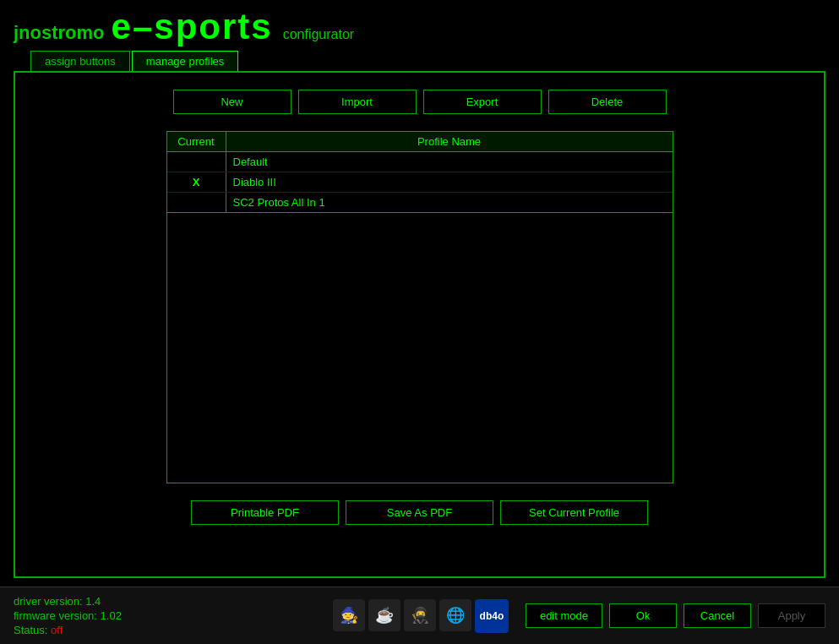 This screenshot has width=839, height=644. What do you see at coordinates (564, 615) in the screenshot?
I see `edit-mode-button: edit mode` at bounding box center [564, 615].